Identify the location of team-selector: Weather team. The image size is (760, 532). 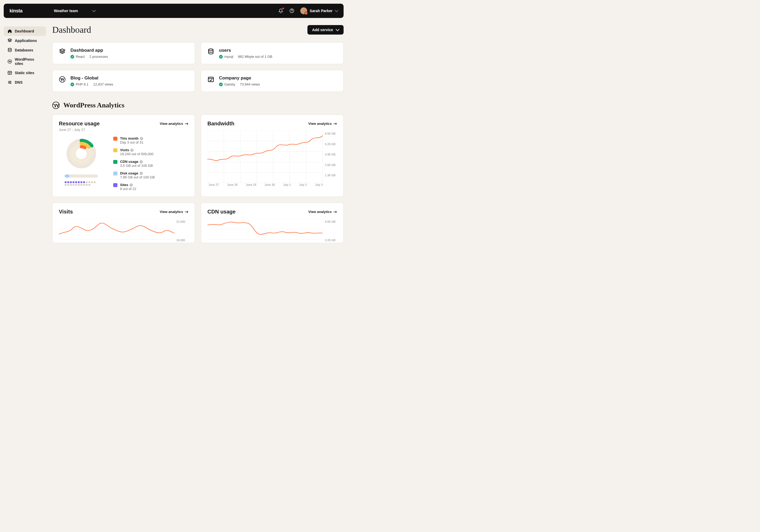
(75, 11).